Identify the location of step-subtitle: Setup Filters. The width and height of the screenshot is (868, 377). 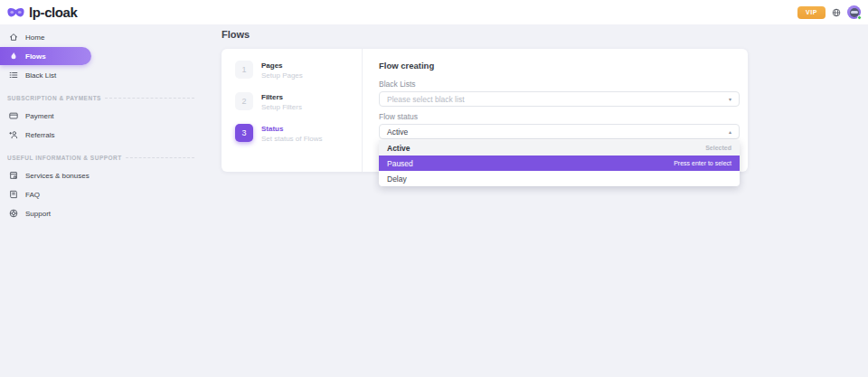
(282, 107).